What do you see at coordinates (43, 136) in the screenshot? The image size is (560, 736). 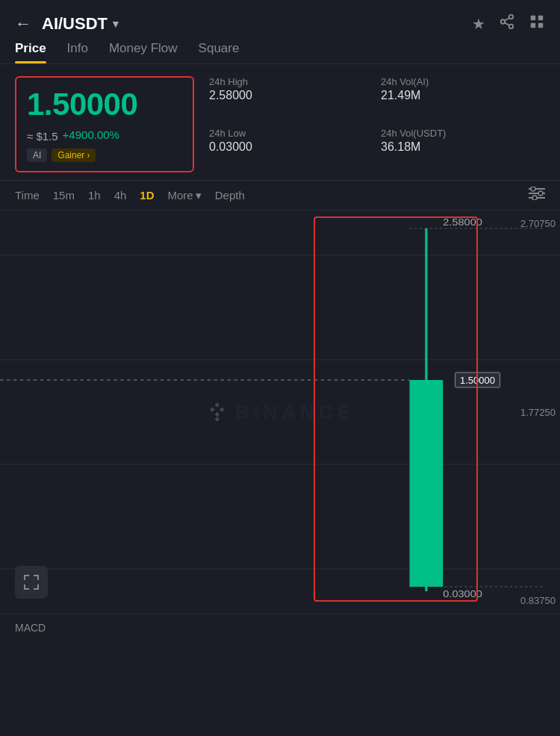 I see `price-usd: ≈ $1.5` at bounding box center [43, 136].